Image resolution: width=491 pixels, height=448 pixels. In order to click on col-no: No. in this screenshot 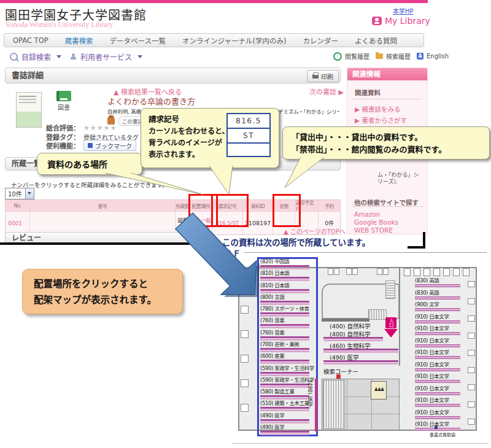, I will do `click(18, 206)`.